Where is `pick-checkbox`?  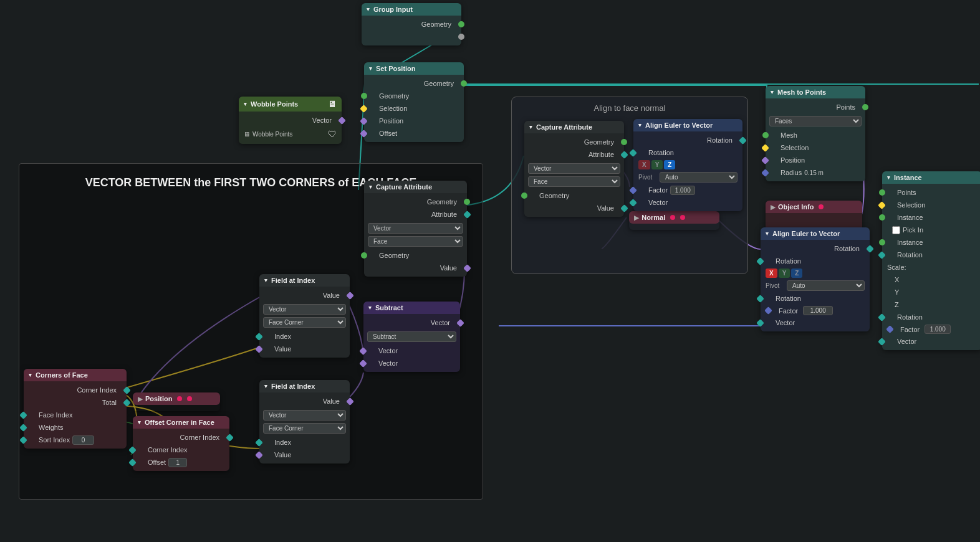
pick-checkbox is located at coordinates (896, 231).